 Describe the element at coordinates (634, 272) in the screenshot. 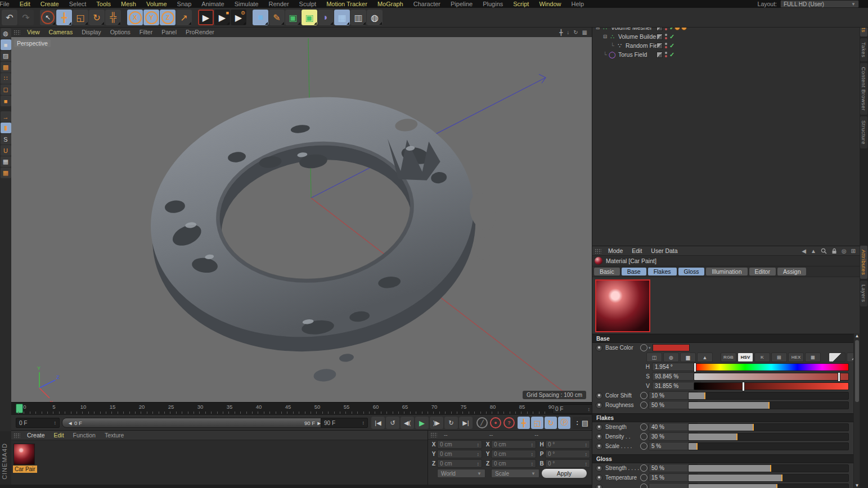

I see `tab-base: Base` at that location.